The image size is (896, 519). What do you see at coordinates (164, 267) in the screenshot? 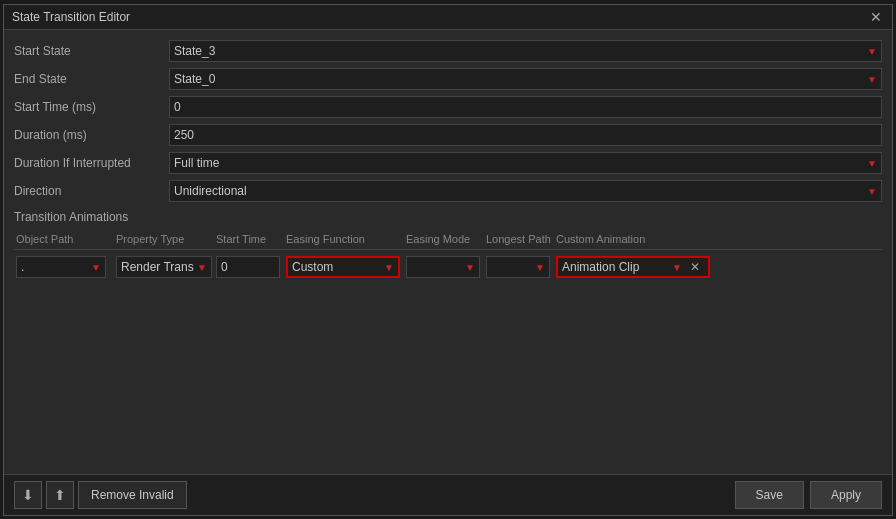
I see `property-type-dropdown: Render Trans ▼` at bounding box center [164, 267].